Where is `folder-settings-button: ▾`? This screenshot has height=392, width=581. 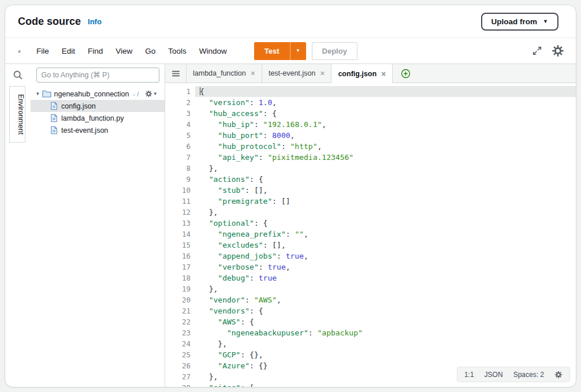 folder-settings-button: ▾ is located at coordinates (151, 94).